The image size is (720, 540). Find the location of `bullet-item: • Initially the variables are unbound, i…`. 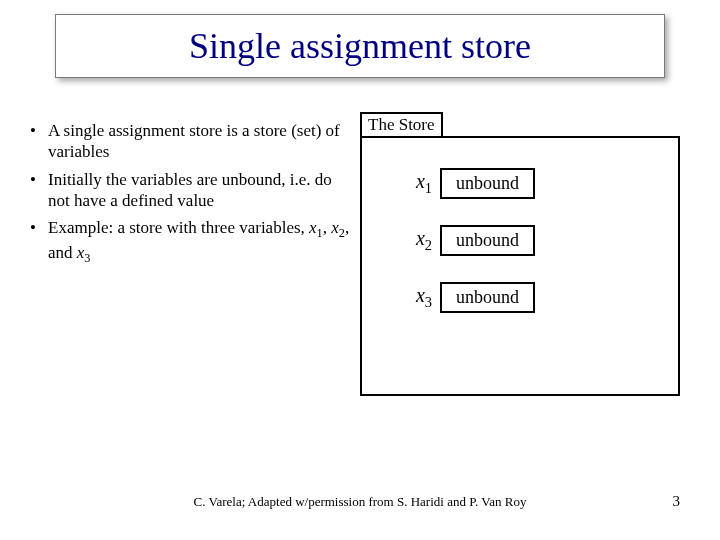

bullet-item: • Initially the variables are unbound, i… is located at coordinates (190, 190).